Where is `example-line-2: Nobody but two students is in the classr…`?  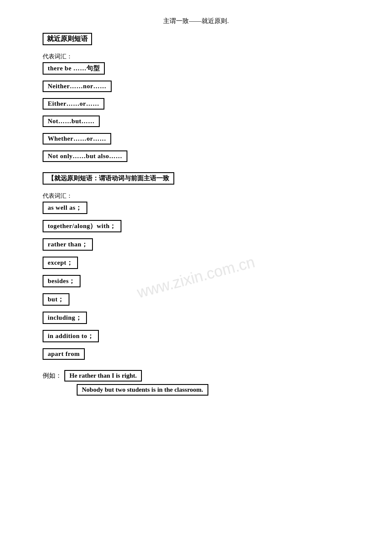 example-line-2: Nobody but two students is in the classr… is located at coordinates (196, 390).